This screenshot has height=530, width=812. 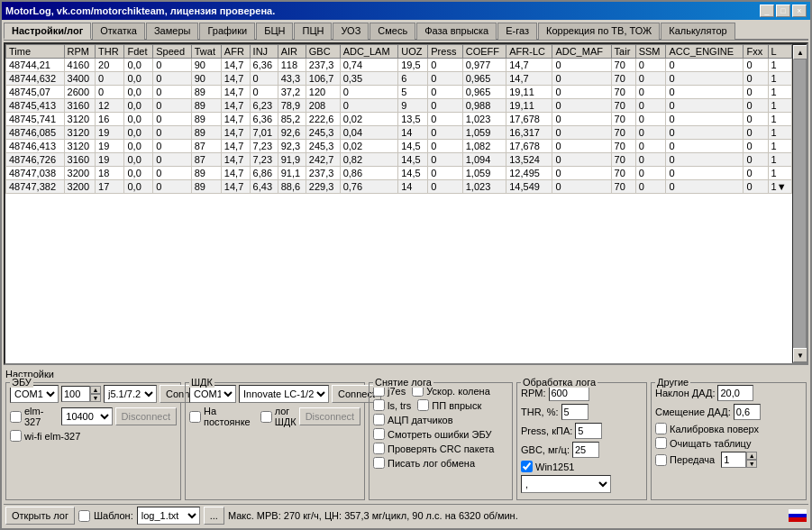 I want to click on shdk-disconnect-button: Disconnect, so click(x=330, y=416).